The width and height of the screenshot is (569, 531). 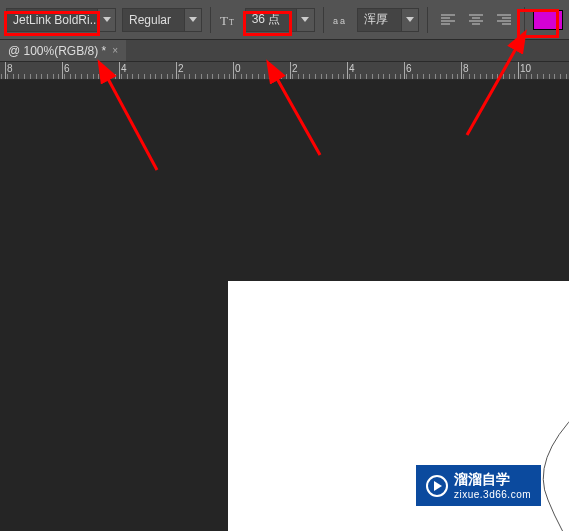 What do you see at coordinates (504, 20) in the screenshot?
I see `align-right-button` at bounding box center [504, 20].